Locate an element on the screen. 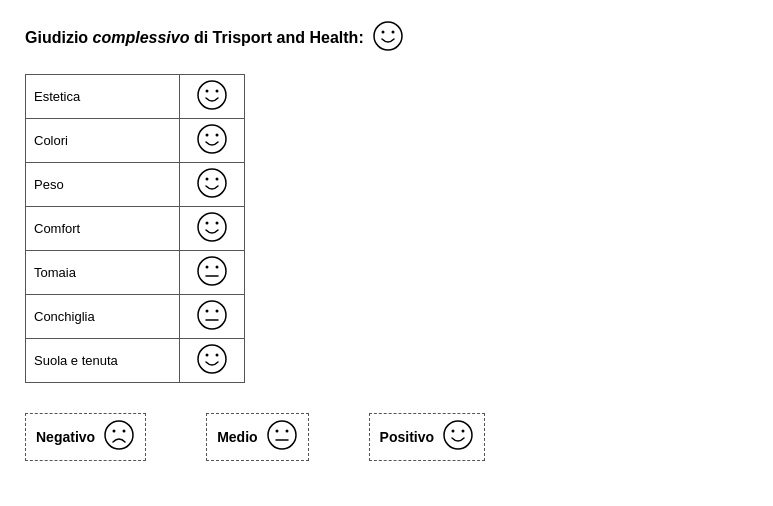  row-label: Tomaia is located at coordinates (103, 273).